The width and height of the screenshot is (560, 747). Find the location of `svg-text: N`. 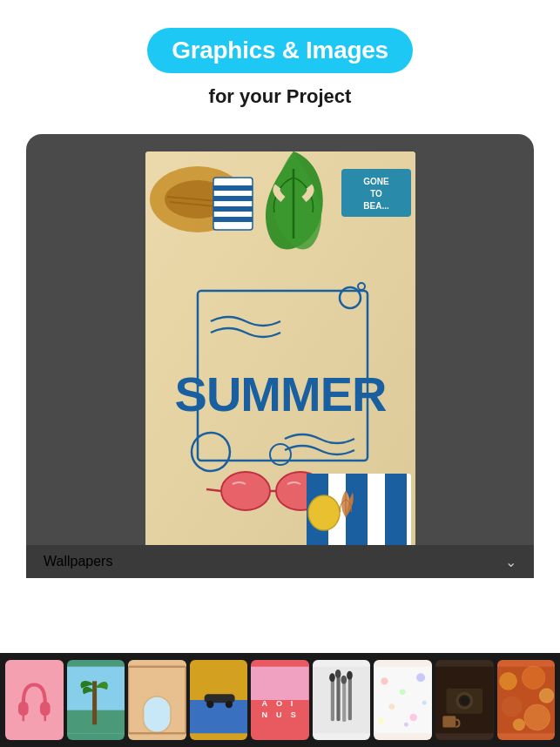

svg-text: N is located at coordinates (265, 715).